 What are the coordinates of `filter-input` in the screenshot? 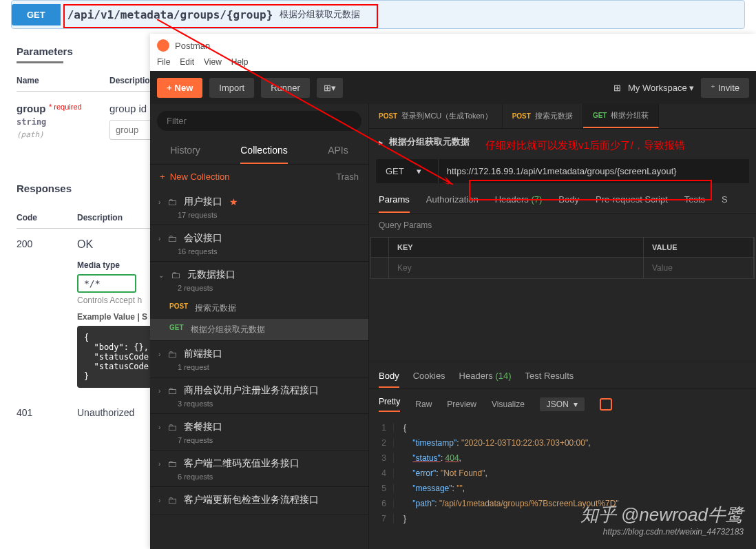 It's located at (259, 121).